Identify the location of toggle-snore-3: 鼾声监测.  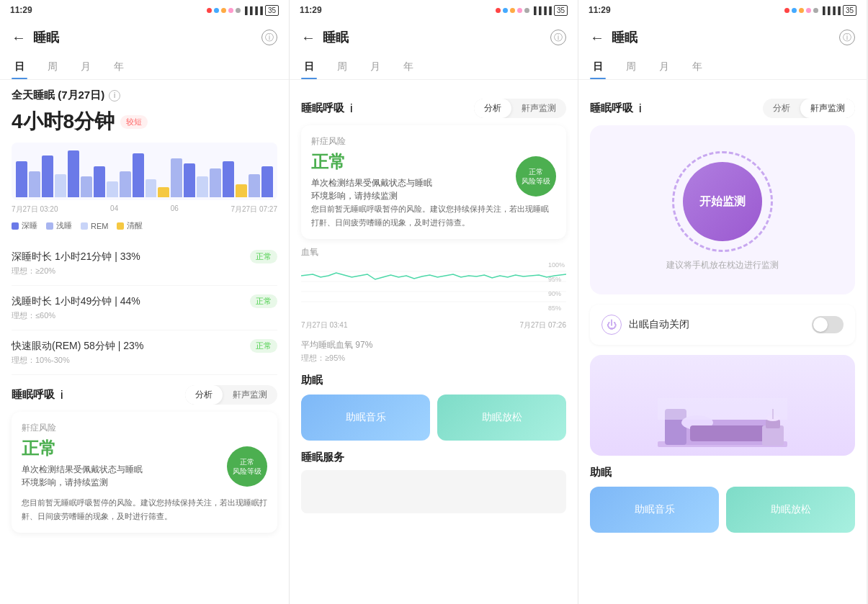
(828, 108).